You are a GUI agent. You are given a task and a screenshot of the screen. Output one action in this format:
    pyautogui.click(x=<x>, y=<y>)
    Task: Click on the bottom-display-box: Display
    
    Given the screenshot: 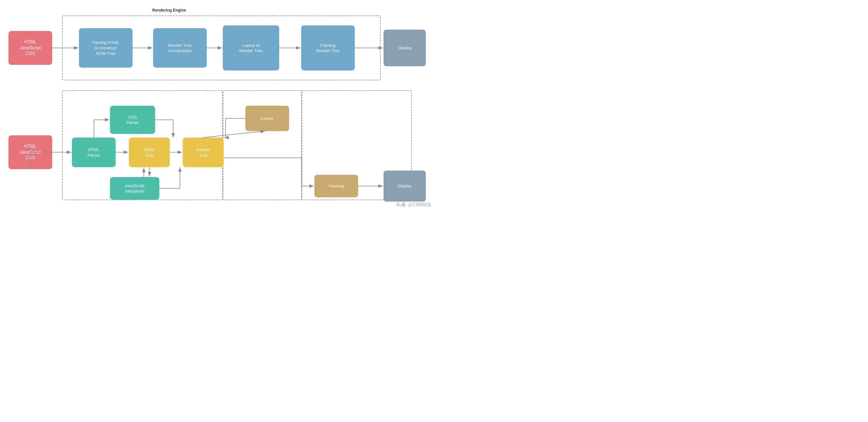 What is the action you would take?
    pyautogui.click(x=405, y=186)
    